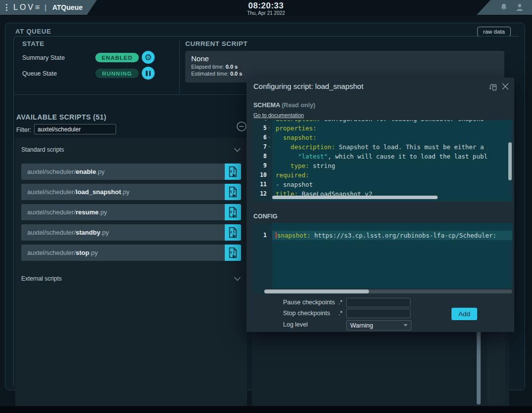 The height and width of the screenshot is (413, 532). What do you see at coordinates (117, 57) in the screenshot?
I see `summary-state-badge: ENABLED` at bounding box center [117, 57].